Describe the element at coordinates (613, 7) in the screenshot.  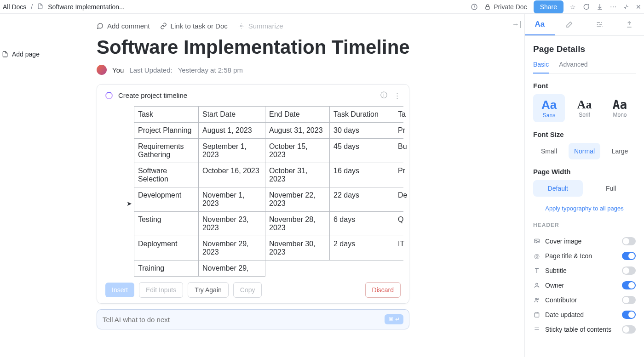
I see `more-icon: ⋯` at that location.